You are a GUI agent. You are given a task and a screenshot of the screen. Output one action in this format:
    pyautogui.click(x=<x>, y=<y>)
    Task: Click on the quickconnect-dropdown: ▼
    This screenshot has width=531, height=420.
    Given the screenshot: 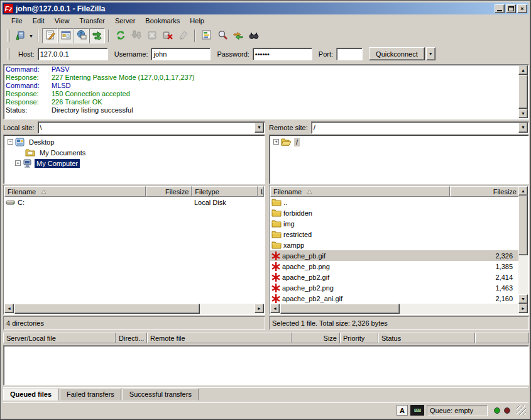 What is the action you would take?
    pyautogui.click(x=431, y=54)
    